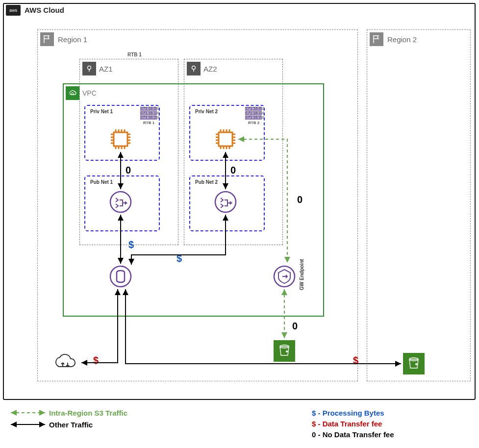  I want to click on az2-title: AZ2, so click(210, 69).